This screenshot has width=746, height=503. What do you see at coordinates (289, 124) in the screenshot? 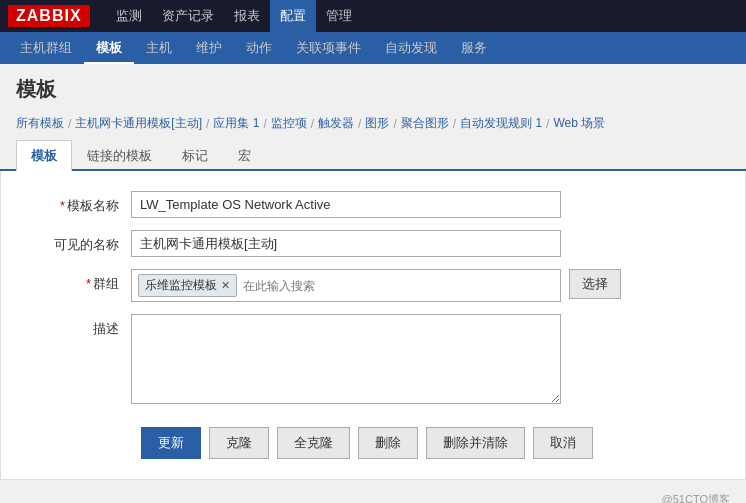
I see `breadcrumb-items: 监控项` at bounding box center [289, 124].